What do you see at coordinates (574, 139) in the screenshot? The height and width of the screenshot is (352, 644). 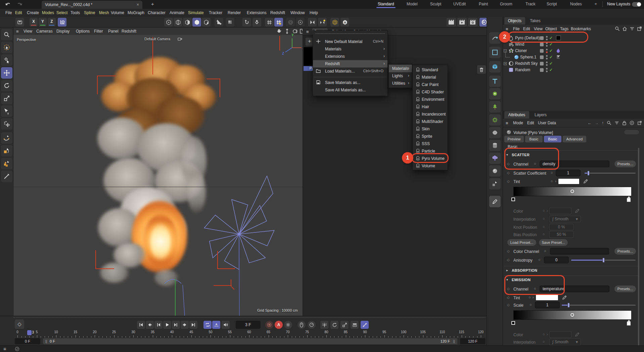 I see `tab-button-advanced: Advanced` at bounding box center [574, 139].